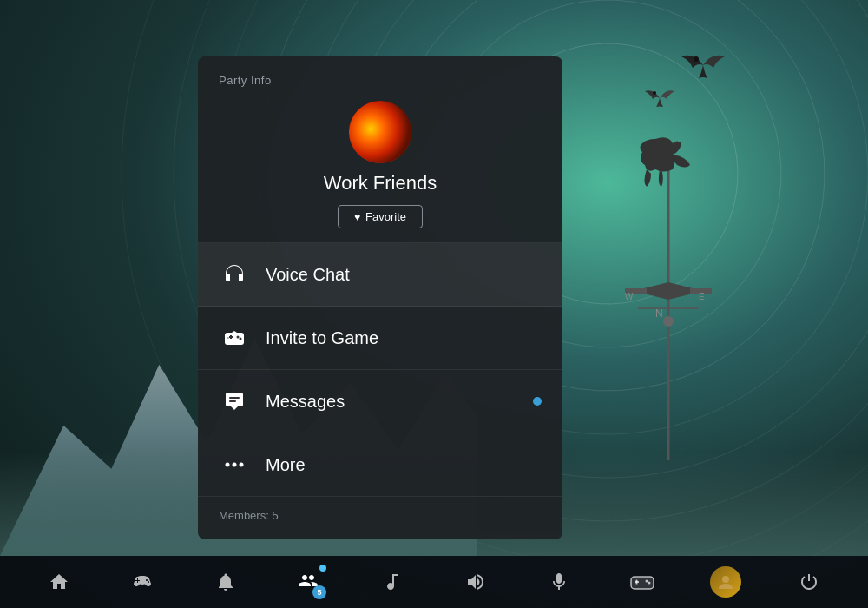  What do you see at coordinates (380, 401) in the screenshot?
I see `menu-item-messages: Messages` at bounding box center [380, 401].